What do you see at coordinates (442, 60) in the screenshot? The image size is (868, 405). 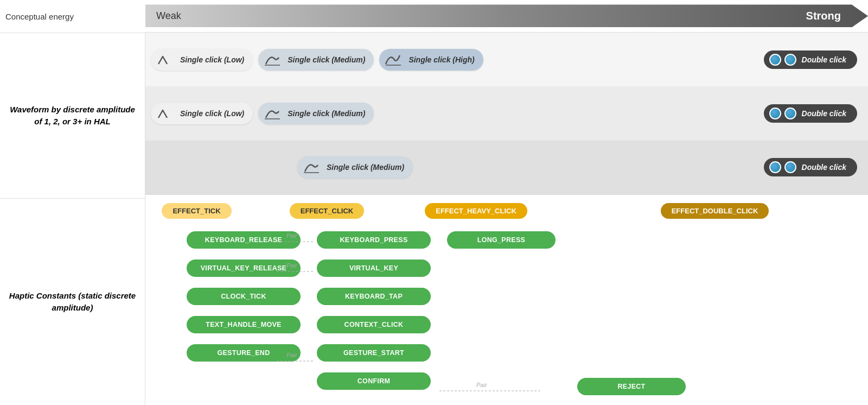 I see `wf-high-label-1: Single click (High)` at bounding box center [442, 60].